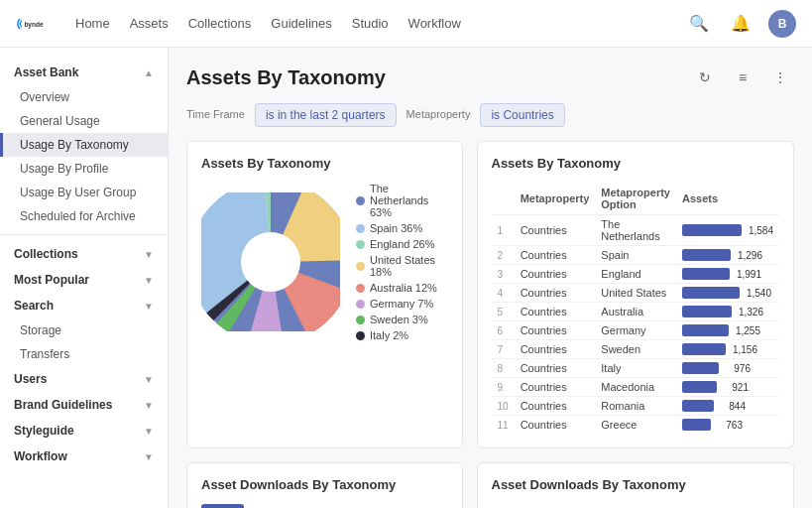 The width and height of the screenshot is (812, 508). I want to click on table-row: 9 Countries Macedonia 921, so click(637, 387).